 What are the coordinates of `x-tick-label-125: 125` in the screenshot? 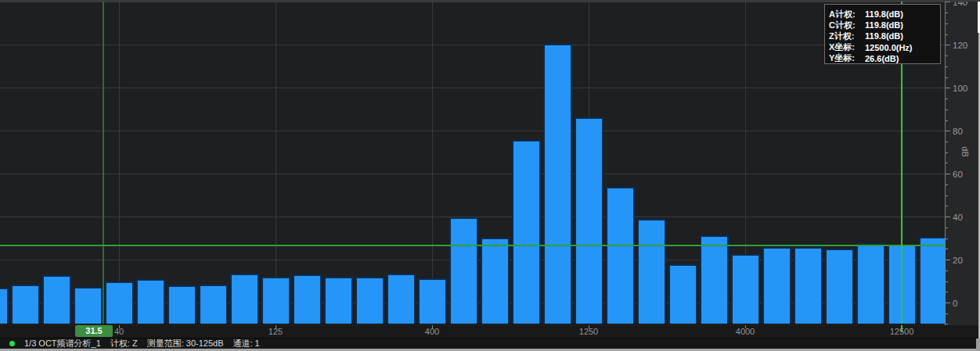 It's located at (276, 331).